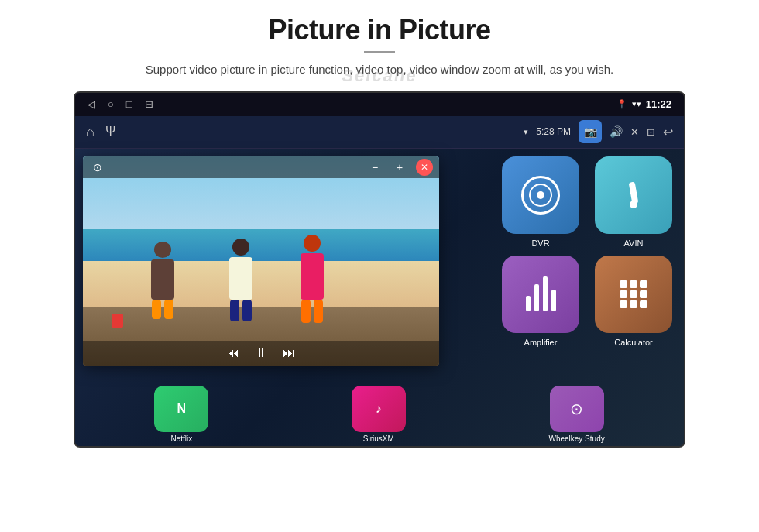 This screenshot has height=532, width=759. Describe the element at coordinates (637, 104) in the screenshot. I see `signal-icon: ▾▾` at that location.